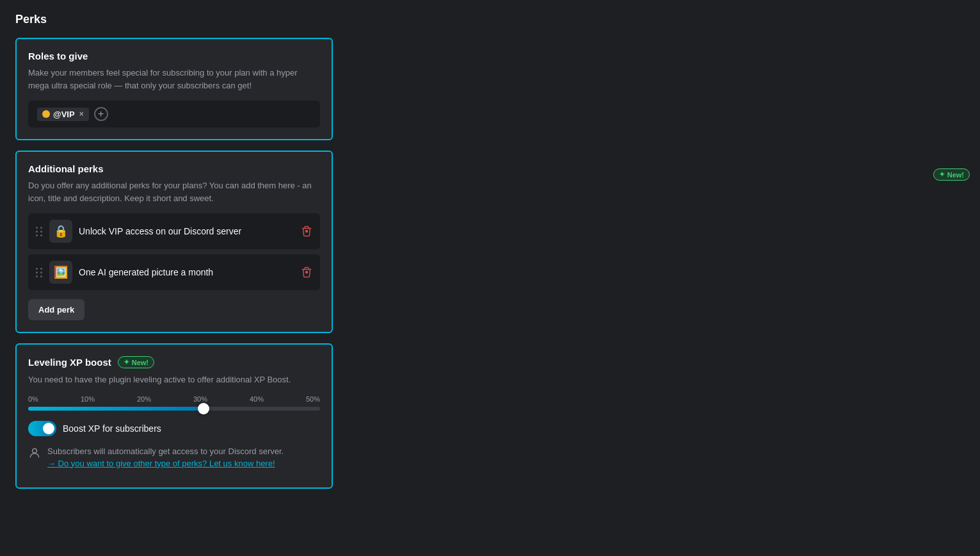  Describe the element at coordinates (46, 114) in the screenshot. I see `role-dot` at that location.